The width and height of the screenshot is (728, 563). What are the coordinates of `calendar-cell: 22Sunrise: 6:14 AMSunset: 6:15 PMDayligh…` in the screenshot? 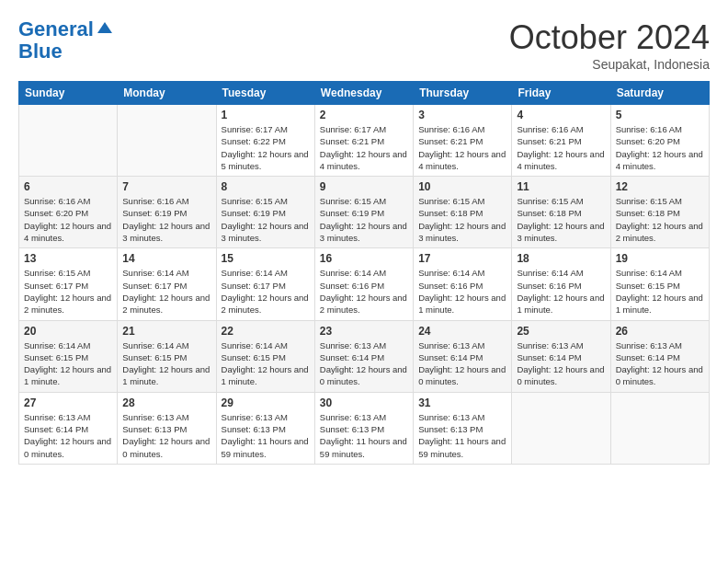 It's located at (265, 356).